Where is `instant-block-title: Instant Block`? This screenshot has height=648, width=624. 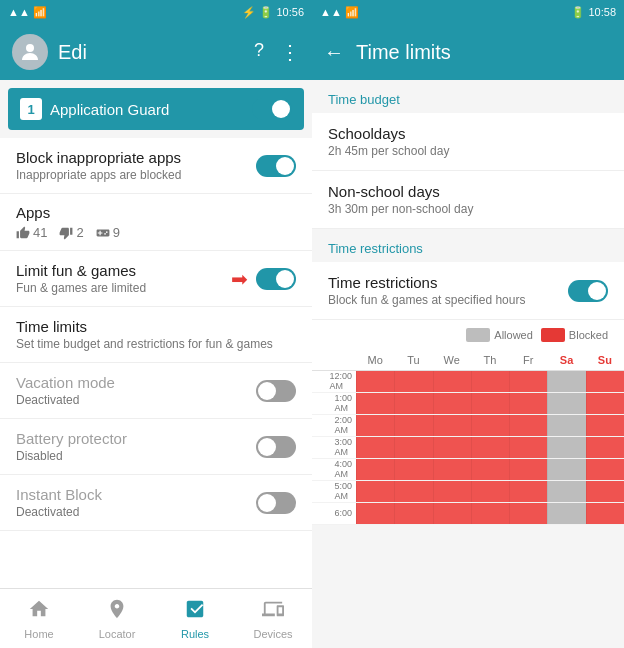 instant-block-title: Instant Block is located at coordinates (136, 494).